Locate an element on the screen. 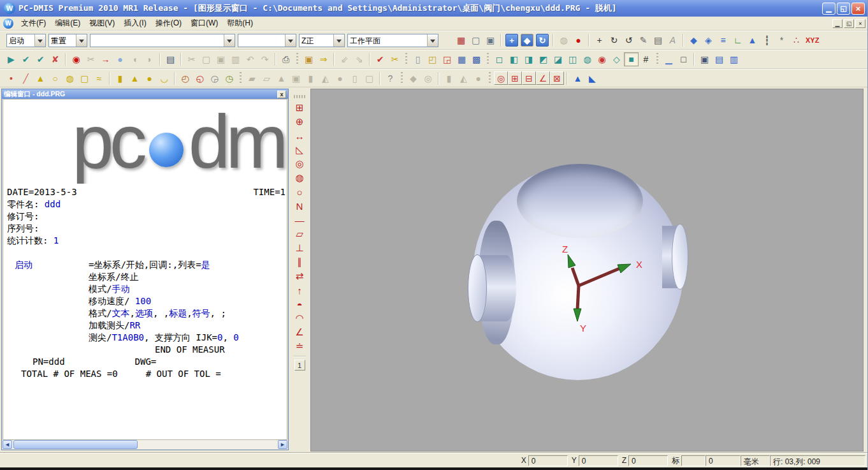 This screenshot has height=470, width=868. auto-cone-icon: ◭ is located at coordinates (325, 78).